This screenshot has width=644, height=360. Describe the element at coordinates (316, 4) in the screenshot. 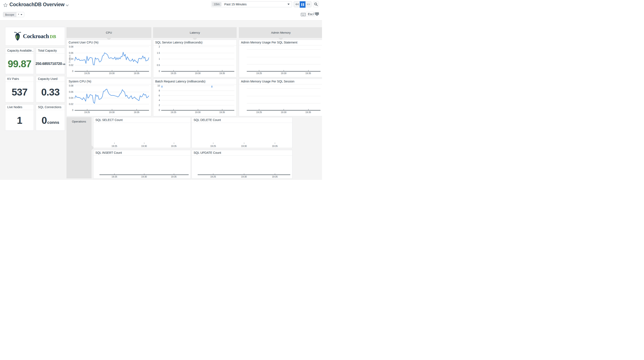

I see `zoom-out-icon` at that location.